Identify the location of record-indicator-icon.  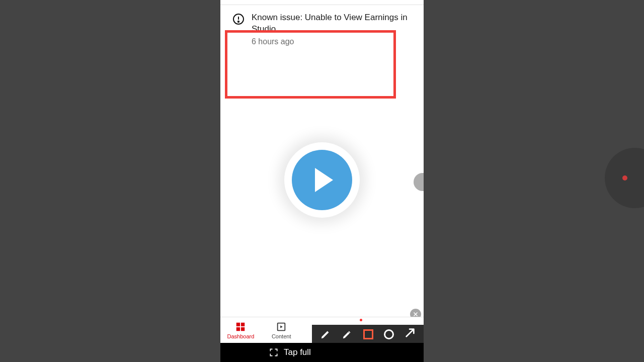
(625, 178).